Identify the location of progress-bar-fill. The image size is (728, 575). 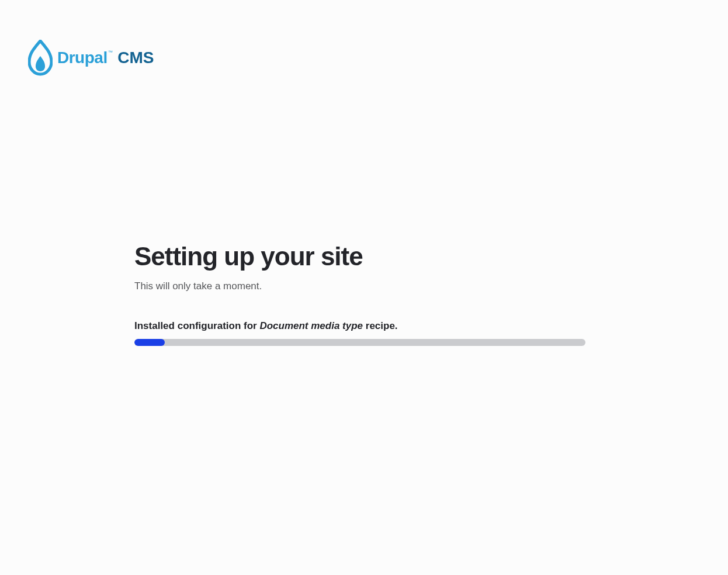
(150, 342).